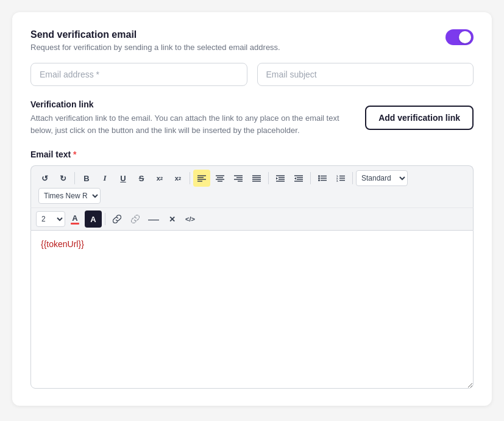 The height and width of the screenshot is (421, 504). What do you see at coordinates (419, 118) in the screenshot?
I see `add-verification-link-button: Add verification link` at bounding box center [419, 118].